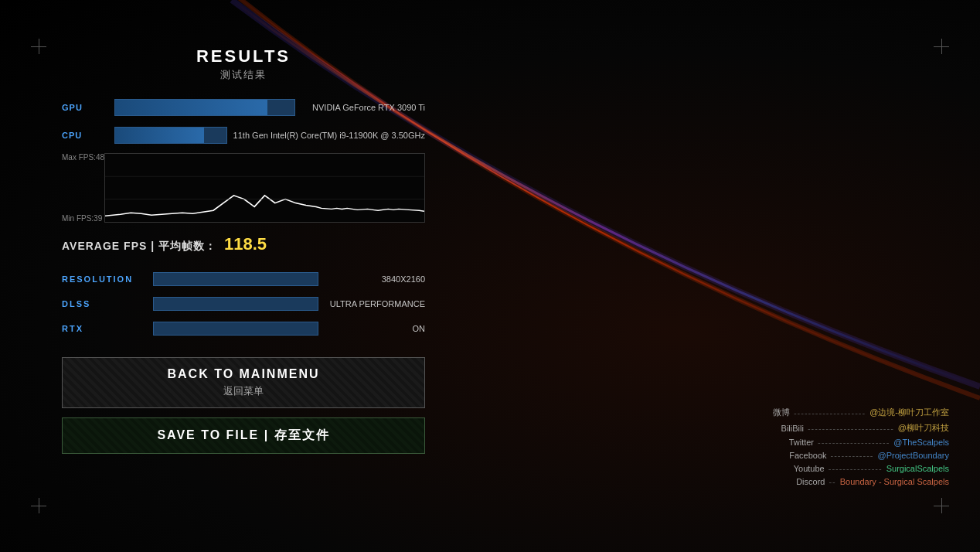 The height and width of the screenshot is (552, 980). I want to click on twitter-dashes: --------------------, so click(853, 442).